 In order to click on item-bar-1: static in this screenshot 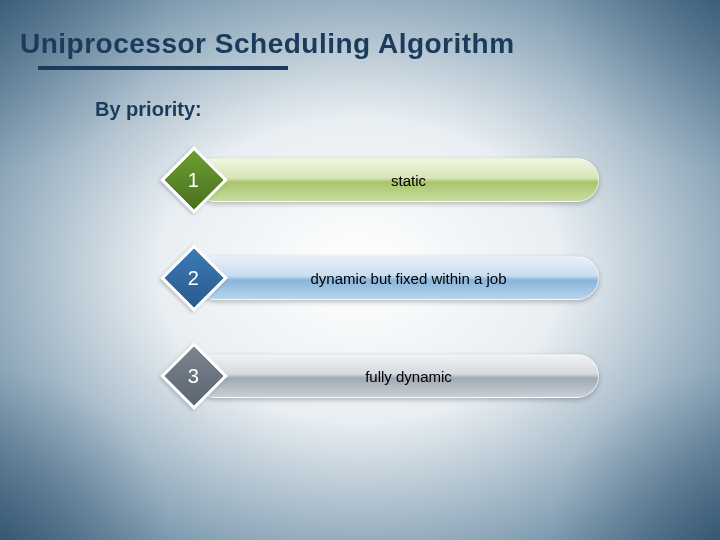, I will do `click(396, 180)`.